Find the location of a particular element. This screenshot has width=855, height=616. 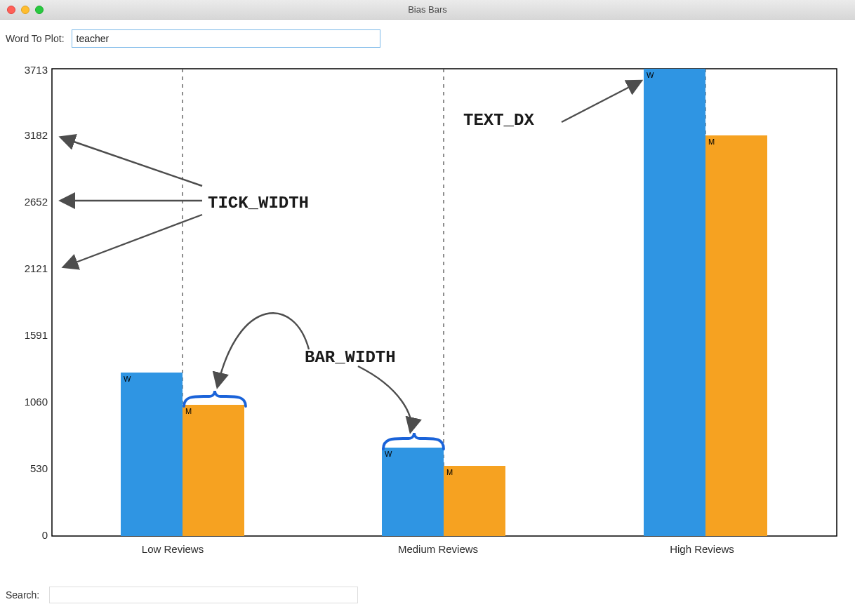

window-titlebar: Bias Bars is located at coordinates (428, 10).